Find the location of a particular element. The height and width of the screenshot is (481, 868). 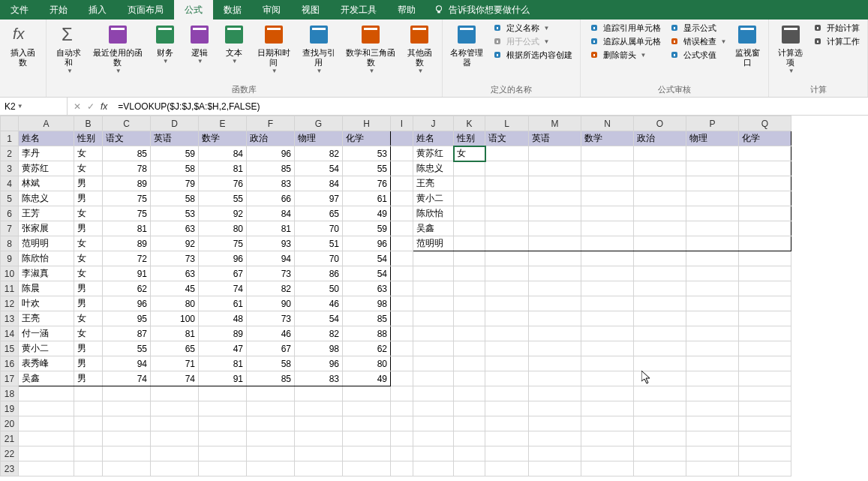

cell-F2: 96 is located at coordinates (271, 154).